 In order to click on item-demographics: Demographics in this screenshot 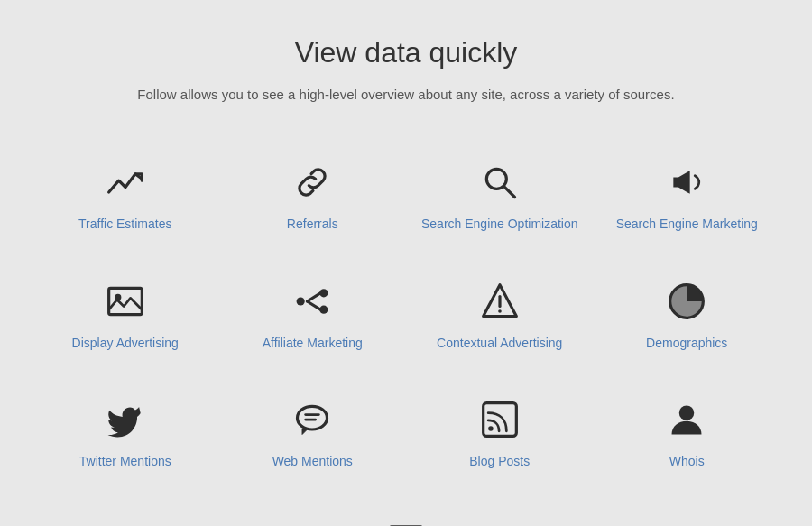, I will do `click(687, 316)`.